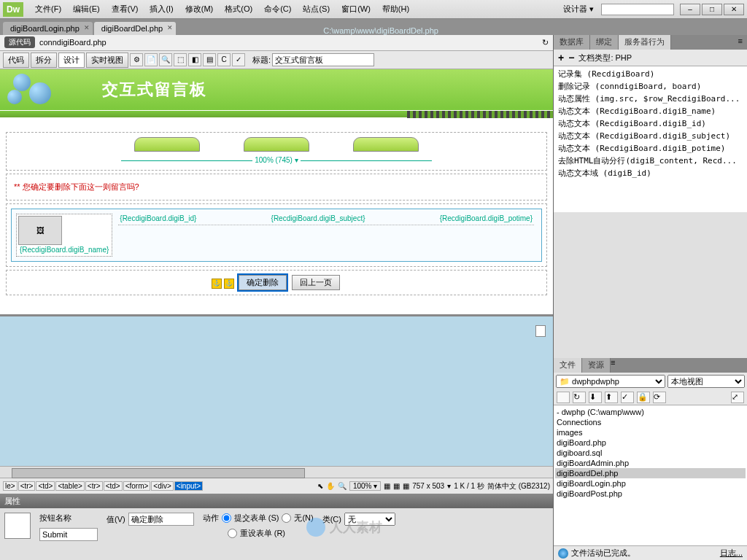 Image resolution: width=747 pixels, height=560 pixels. I want to click on close-button: ✕, so click(734, 9).